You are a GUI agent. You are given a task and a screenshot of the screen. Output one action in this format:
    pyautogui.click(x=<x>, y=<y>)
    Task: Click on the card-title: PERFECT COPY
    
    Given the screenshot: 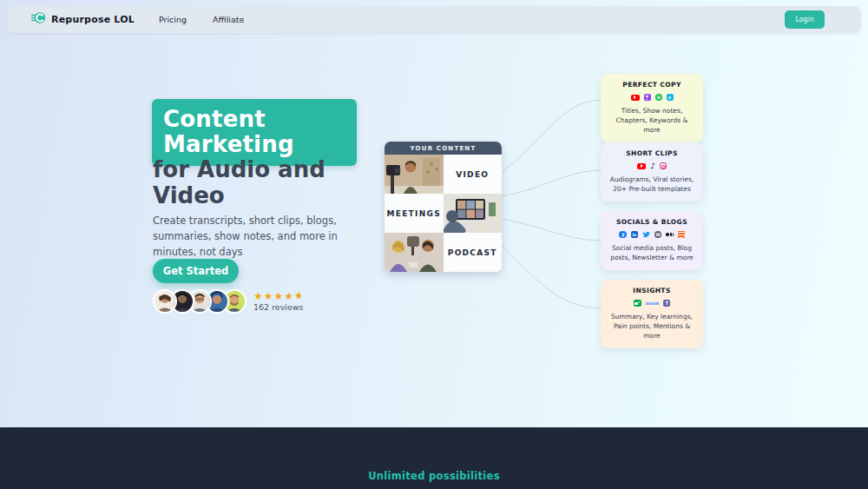 What is the action you would take?
    pyautogui.click(x=652, y=85)
    